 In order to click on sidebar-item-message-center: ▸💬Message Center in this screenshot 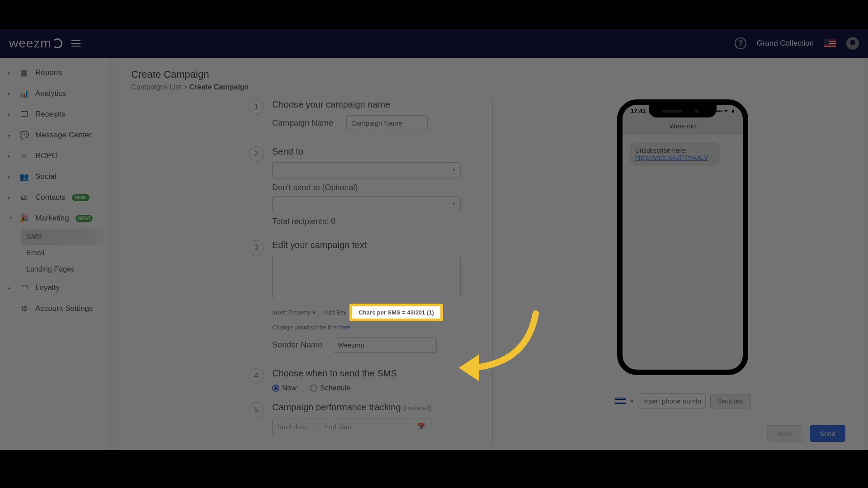, I will do `click(54, 135)`.